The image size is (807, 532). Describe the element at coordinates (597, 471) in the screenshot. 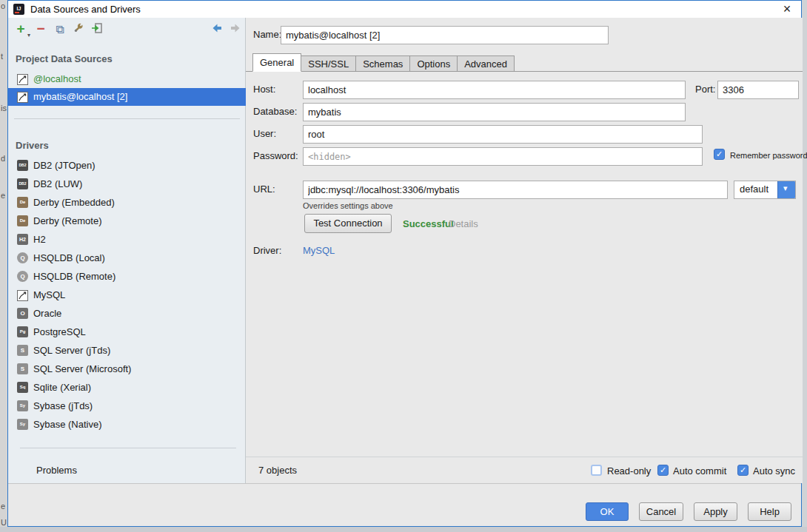

I see `read-only-checkbox` at that location.